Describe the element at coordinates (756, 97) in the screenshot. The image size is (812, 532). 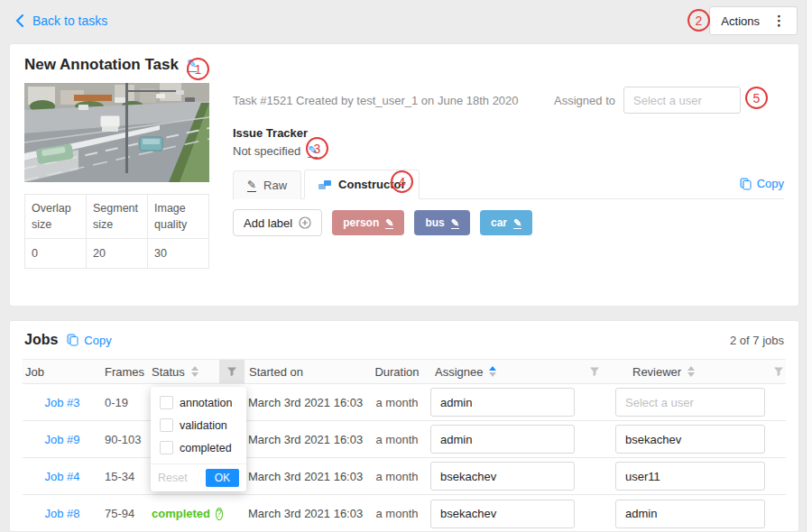
I see `annotation-marker-5: 5` at that location.